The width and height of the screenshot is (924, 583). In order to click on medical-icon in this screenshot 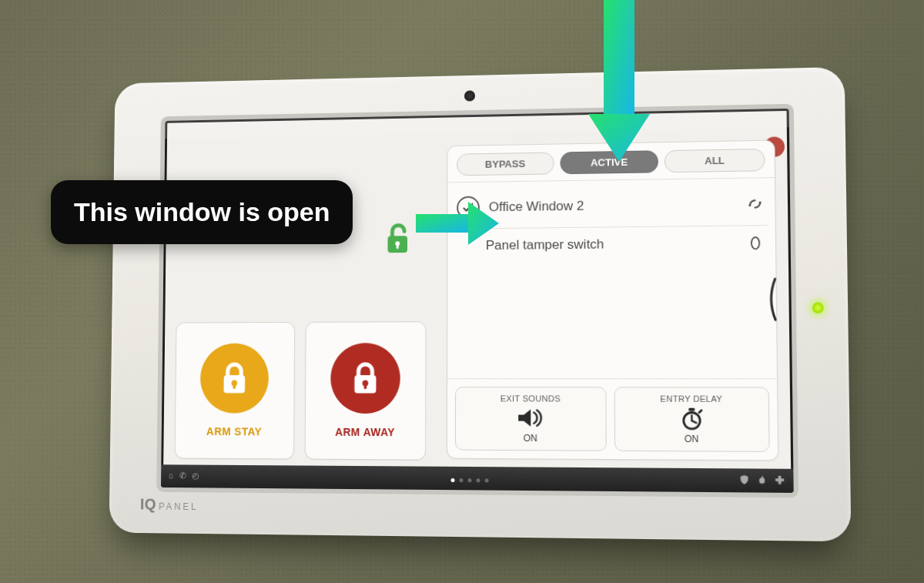, I will do `click(779, 481)`.